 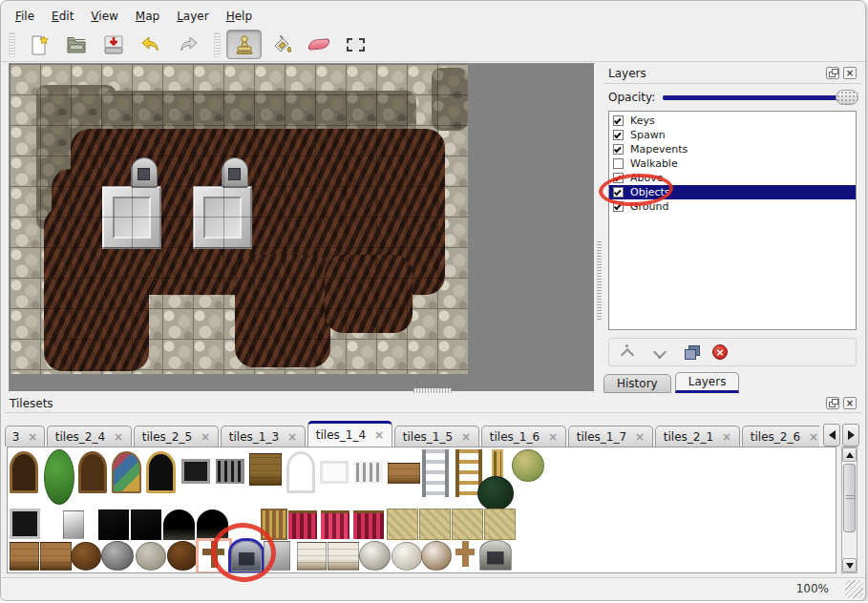 What do you see at coordinates (638, 384) in the screenshot?
I see `panel-tab-history: History` at bounding box center [638, 384].